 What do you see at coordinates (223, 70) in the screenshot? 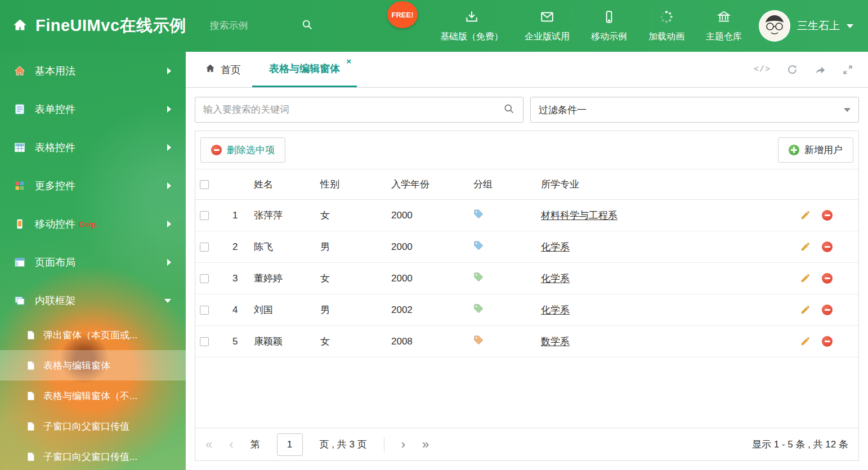
I see `tab-home: 首页` at bounding box center [223, 70].